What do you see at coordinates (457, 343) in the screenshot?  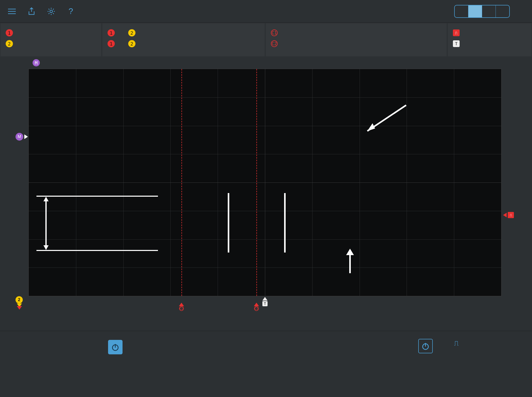 I see `square-wave-icon: ⎍` at bounding box center [457, 343].